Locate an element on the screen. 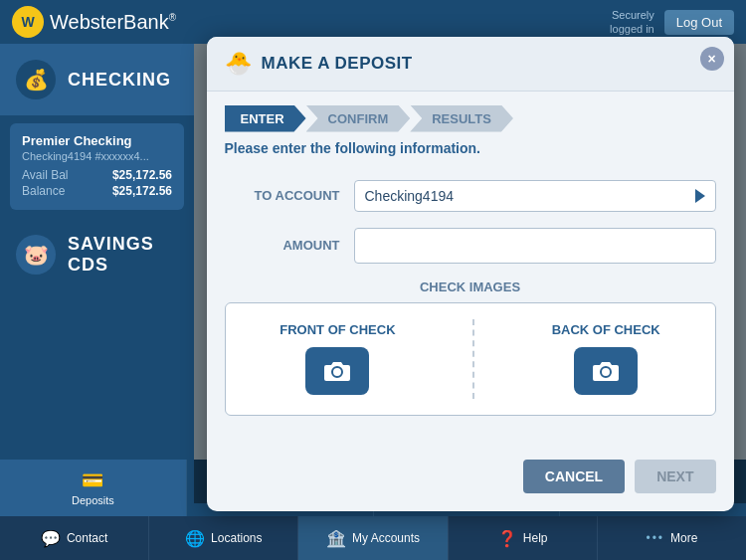 The image size is (746, 560). more-icon: ••• is located at coordinates (654, 538).